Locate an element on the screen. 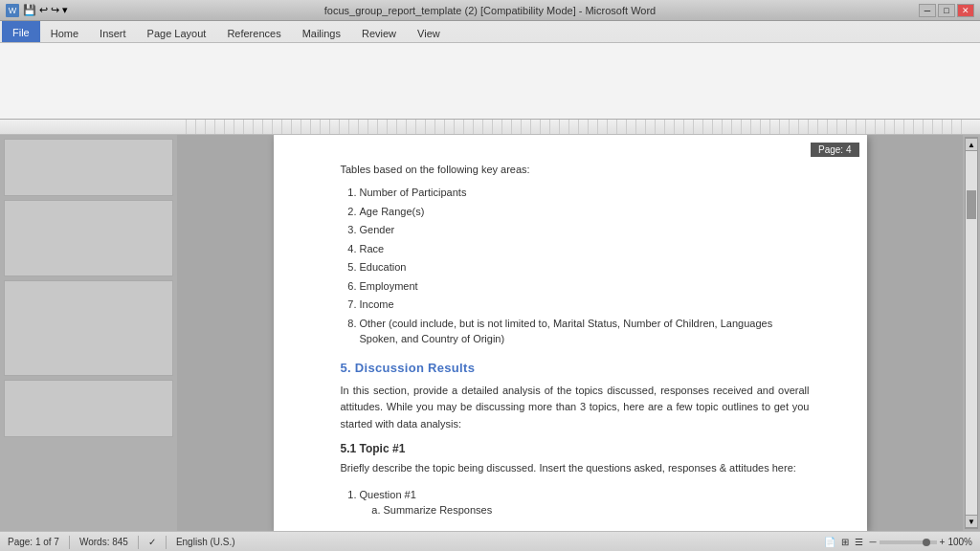 The height and width of the screenshot is (551, 980). list-item: Age Range(s) is located at coordinates (585, 212).